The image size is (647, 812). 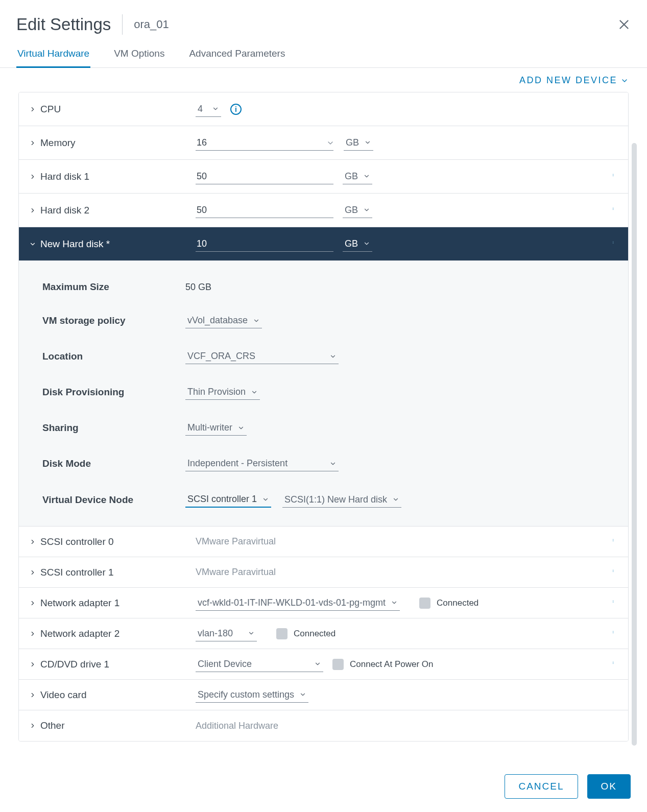 I want to click on ok-button: OK, so click(x=609, y=786).